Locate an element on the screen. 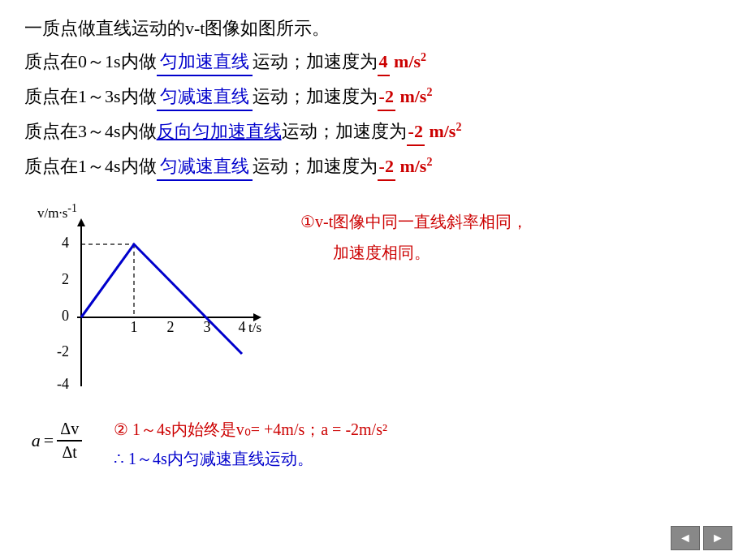  svg-text: -4 is located at coordinates (63, 384).